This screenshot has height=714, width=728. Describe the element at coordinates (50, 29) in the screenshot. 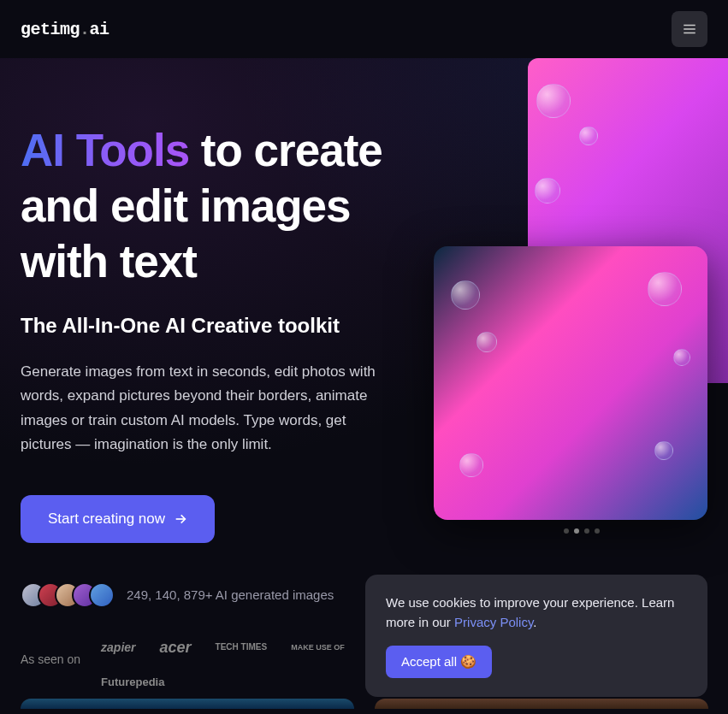

I see `logo-text-pre: getimg` at that location.